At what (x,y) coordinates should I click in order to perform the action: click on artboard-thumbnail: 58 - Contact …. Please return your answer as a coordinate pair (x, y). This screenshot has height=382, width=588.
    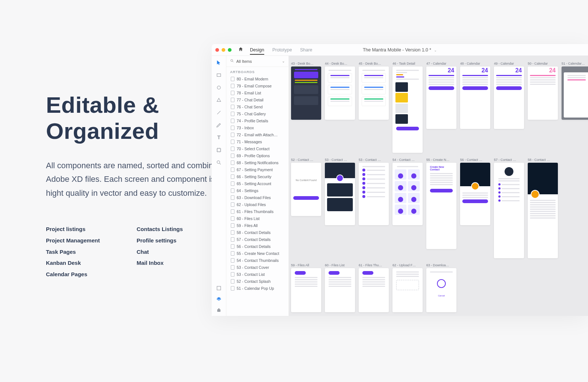
    Looking at the image, I should click on (543, 208).